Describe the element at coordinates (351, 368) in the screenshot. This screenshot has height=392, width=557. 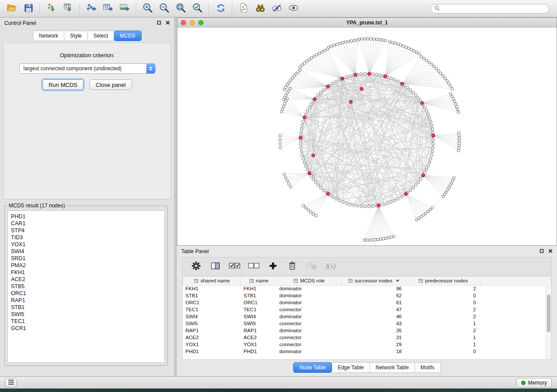
I see `tab-edge-table: Edge Table` at that location.